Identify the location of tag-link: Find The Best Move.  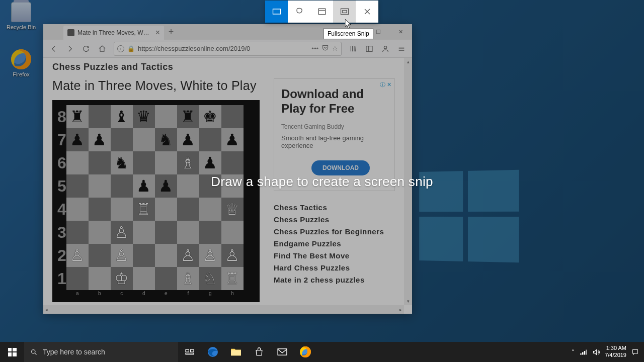
(334, 255).